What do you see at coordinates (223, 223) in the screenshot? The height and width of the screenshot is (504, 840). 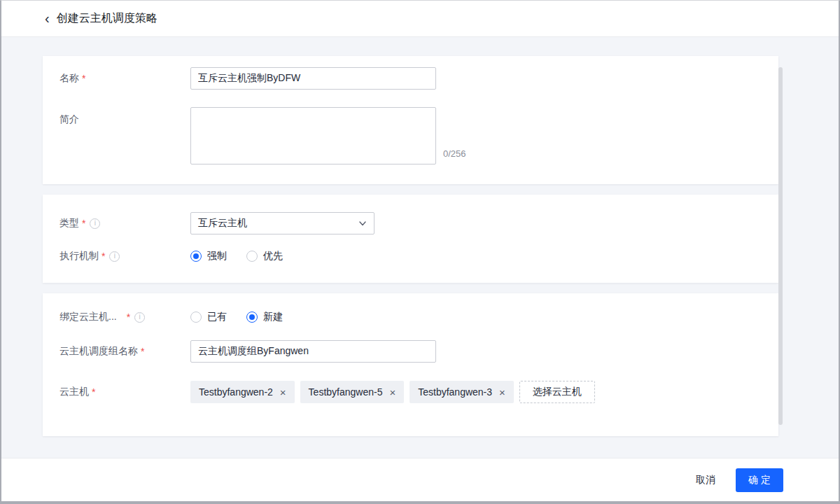 I see `type-select-value: 互斥云主机` at bounding box center [223, 223].